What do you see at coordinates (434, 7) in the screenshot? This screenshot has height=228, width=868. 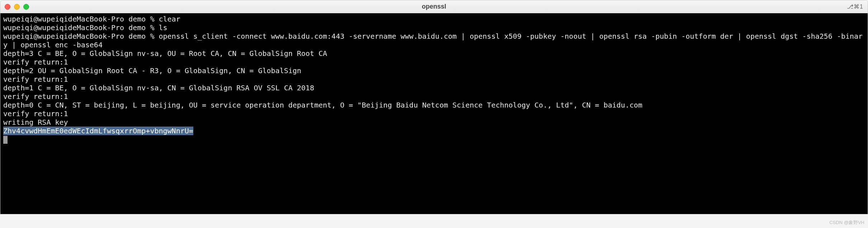 I see `titlebar: openssl ⎇⌘1` at bounding box center [434, 7].